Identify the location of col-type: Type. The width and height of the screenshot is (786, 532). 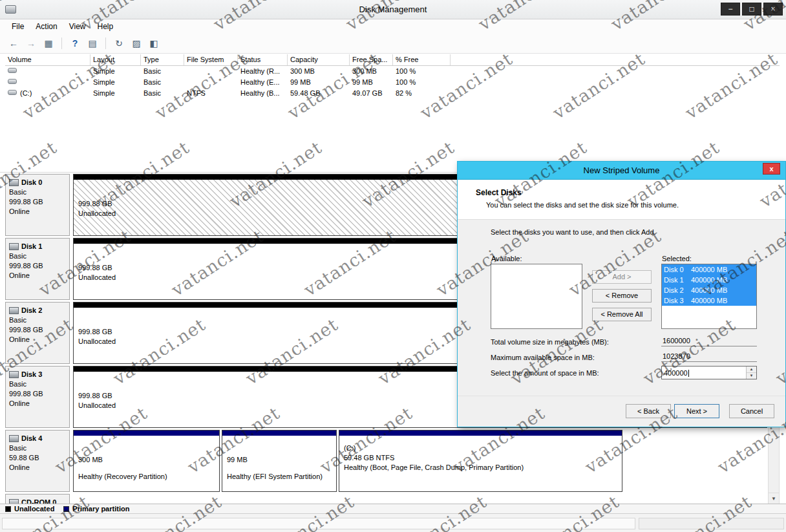
(163, 59).